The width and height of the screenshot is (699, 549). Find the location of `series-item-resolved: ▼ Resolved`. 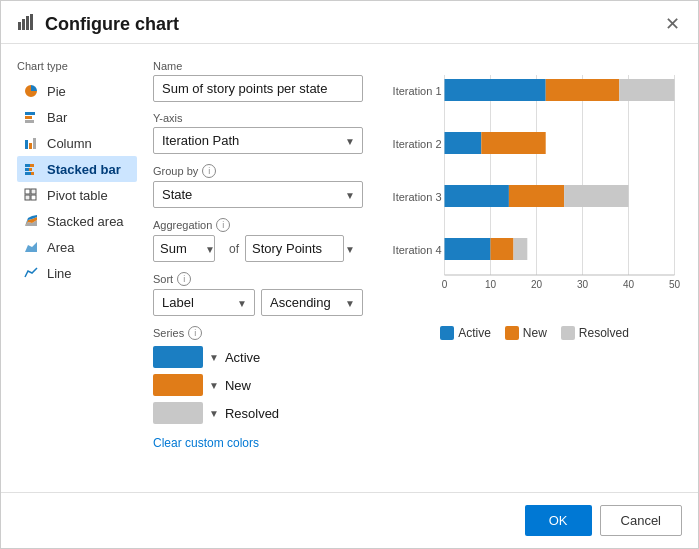

series-item-resolved: ▼ Resolved is located at coordinates (258, 413).